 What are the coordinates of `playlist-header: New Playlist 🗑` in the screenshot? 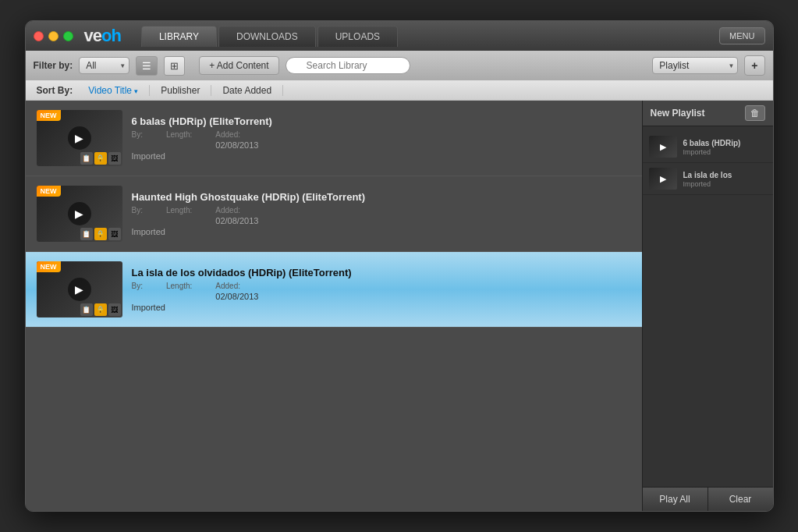 It's located at (708, 114).